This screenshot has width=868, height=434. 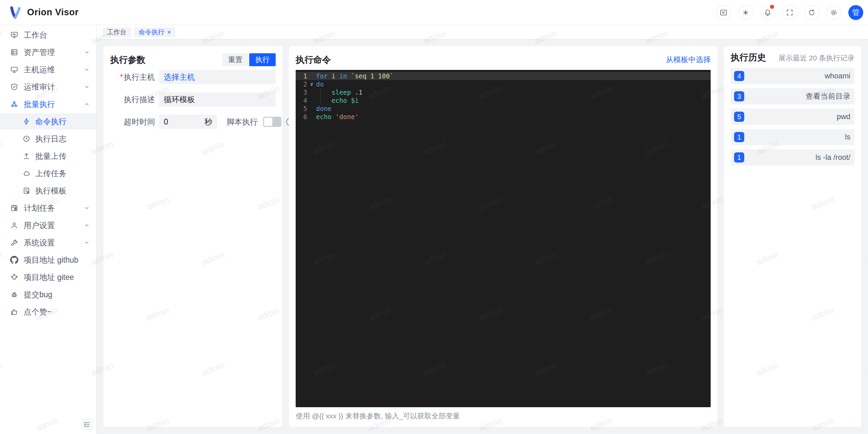 What do you see at coordinates (48, 191) in the screenshot?
I see `sidebar-item-exec-template: 执行模板` at bounding box center [48, 191].